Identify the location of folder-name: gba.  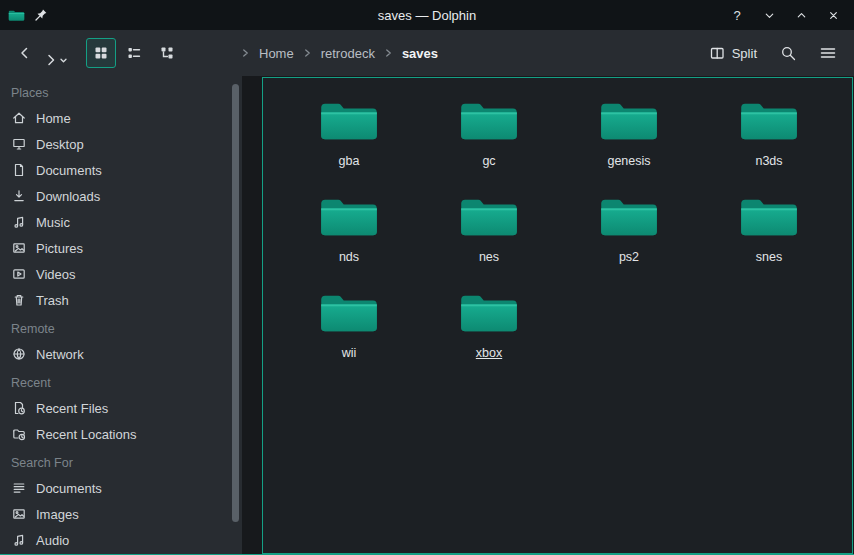
(350, 161).